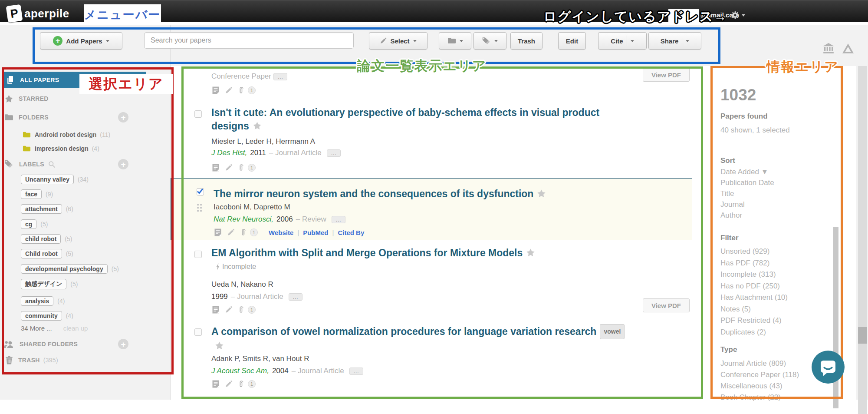 This screenshot has height=414, width=868. I want to click on sidebar-label-item: developmental psychology (5), so click(70, 269).